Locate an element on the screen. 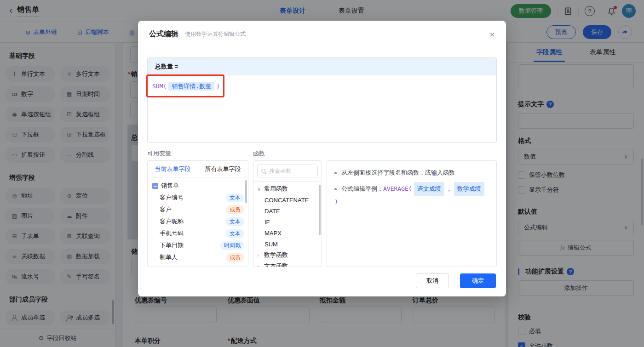  group-label: 文本函数 is located at coordinates (276, 265).